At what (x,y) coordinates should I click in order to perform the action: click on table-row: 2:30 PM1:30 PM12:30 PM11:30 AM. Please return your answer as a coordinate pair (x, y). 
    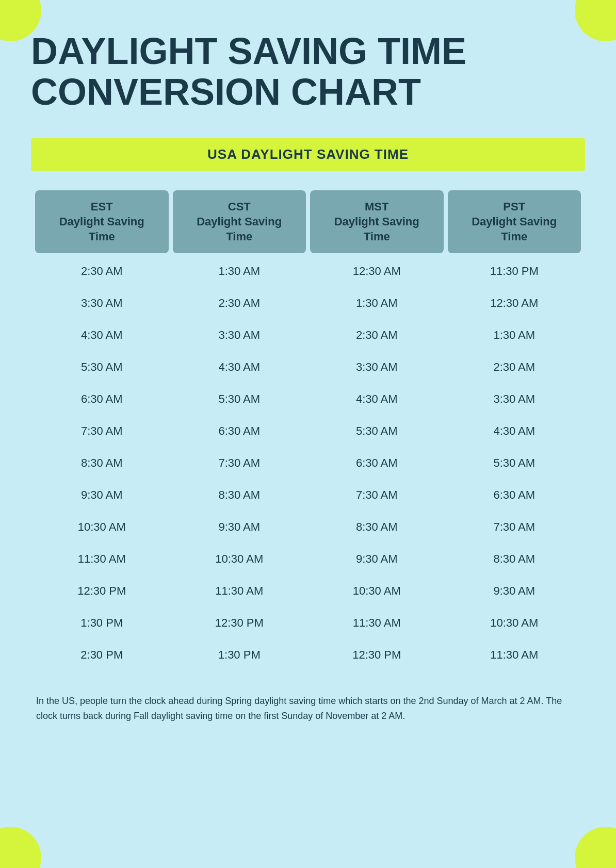
    Looking at the image, I should click on (308, 655).